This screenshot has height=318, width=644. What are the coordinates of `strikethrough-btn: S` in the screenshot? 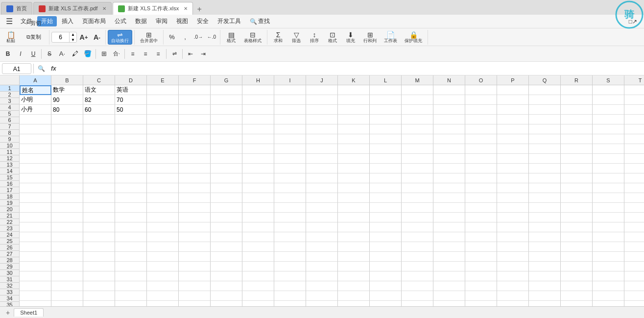 It's located at (49, 54).